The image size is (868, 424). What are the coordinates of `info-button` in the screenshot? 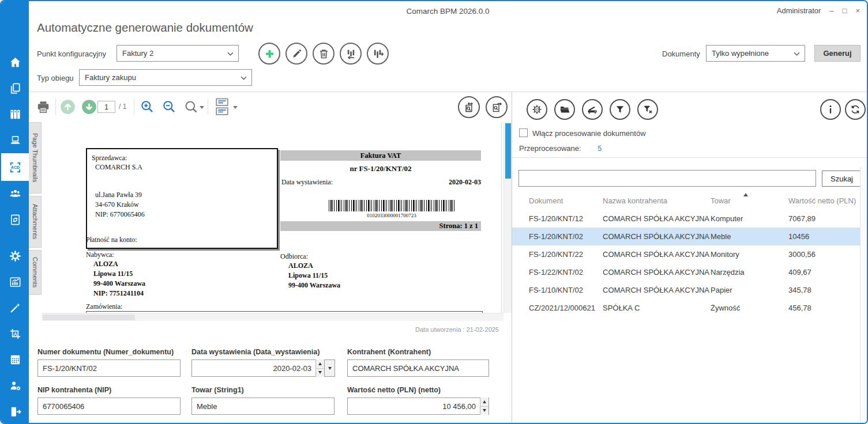 It's located at (831, 109).